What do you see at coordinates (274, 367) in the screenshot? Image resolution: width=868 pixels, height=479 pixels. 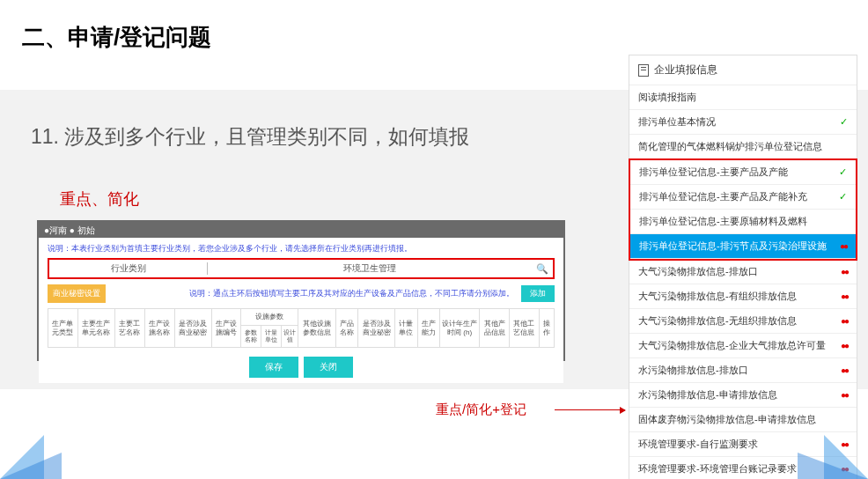 I see `save-button: 保存` at bounding box center [274, 367].